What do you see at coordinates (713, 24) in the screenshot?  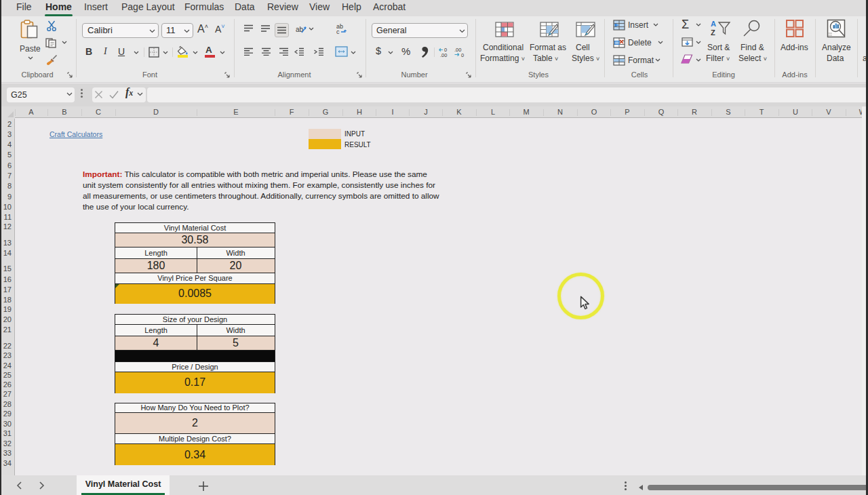 I see `svg-text: A` at bounding box center [713, 24].